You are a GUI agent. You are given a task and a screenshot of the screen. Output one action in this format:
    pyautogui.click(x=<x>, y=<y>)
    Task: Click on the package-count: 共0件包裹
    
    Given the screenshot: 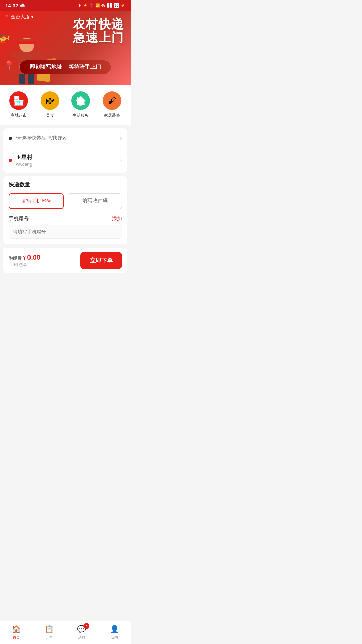 What is the action you would take?
    pyautogui.click(x=24, y=265)
    